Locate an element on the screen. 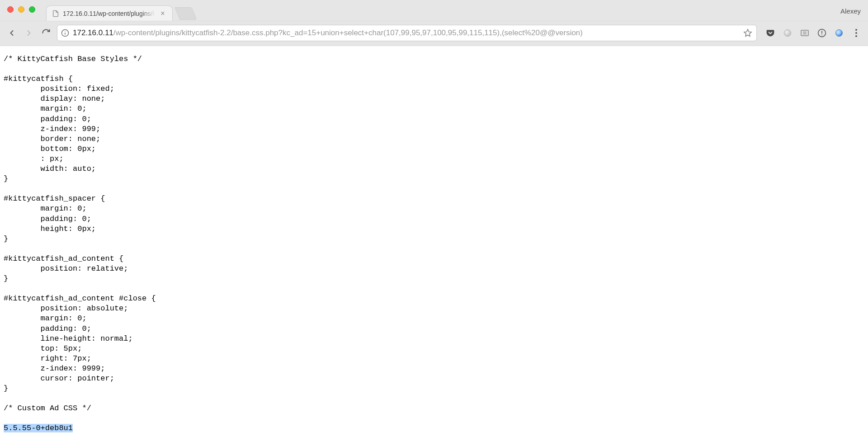 The width and height of the screenshot is (868, 441). tabstrip: 172.16.0.11/wp-content/plugins/kittycatf… is located at coordinates (120, 10).